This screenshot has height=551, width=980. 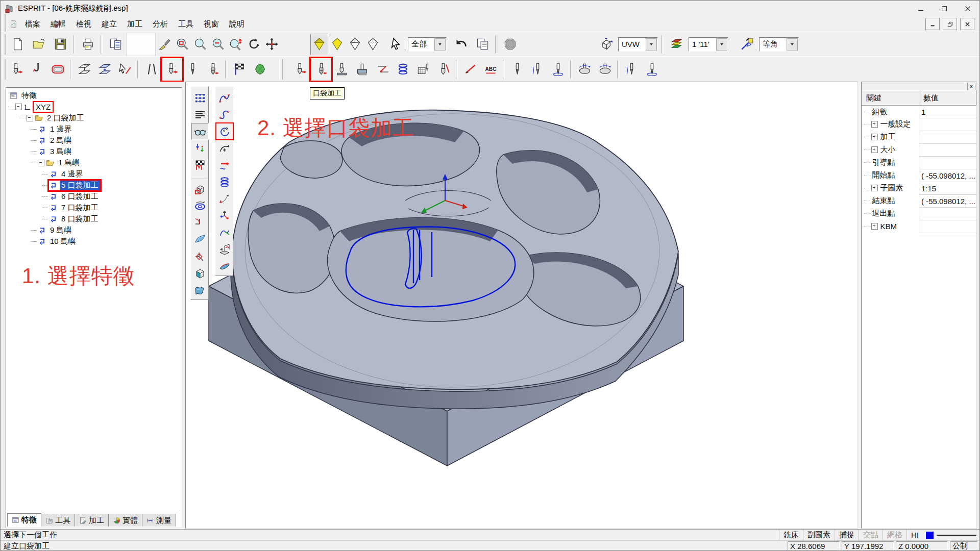 I want to click on work-plane-select: UVW, so click(x=638, y=44).